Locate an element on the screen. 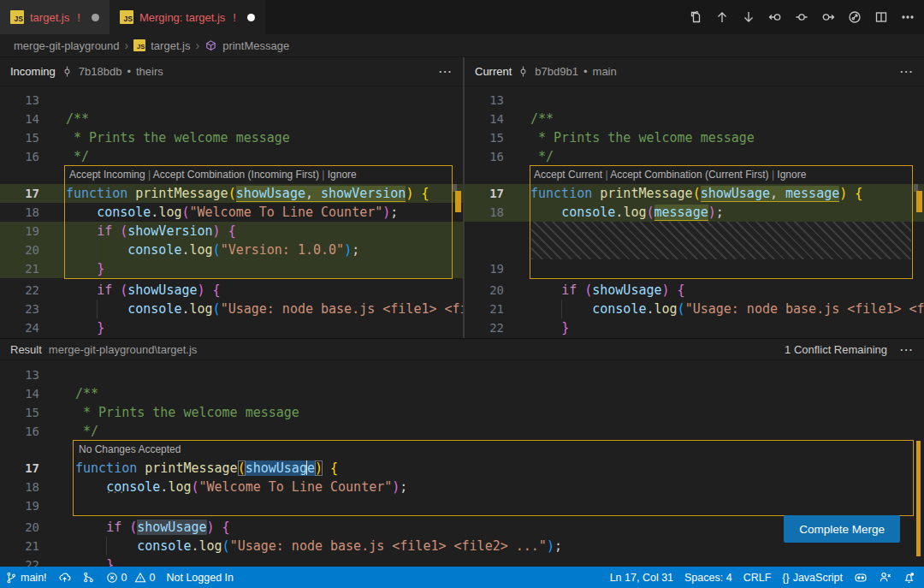 This screenshot has width=924, height=588. language-mode-item: {} JavaScript is located at coordinates (813, 577).